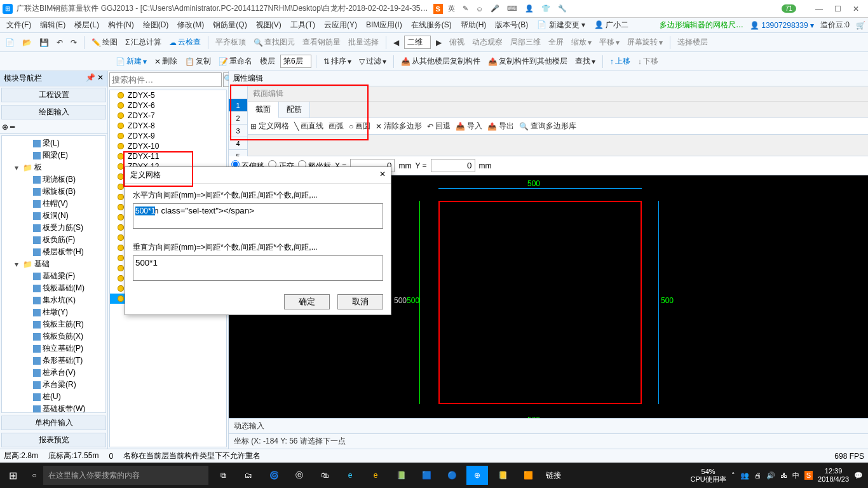  What do you see at coordinates (609, 42) in the screenshot?
I see `pan-button: 平移 ▾` at bounding box center [609, 42].